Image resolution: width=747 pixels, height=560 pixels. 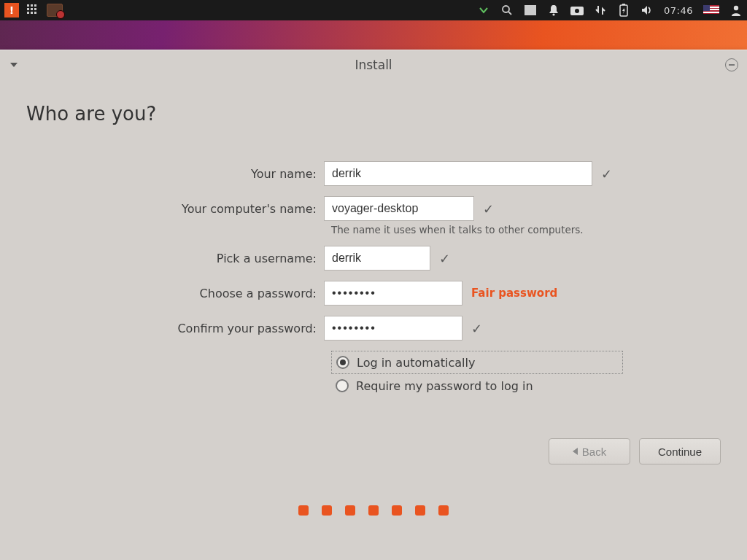 I want to click on network-icon, so click(x=600, y=10).